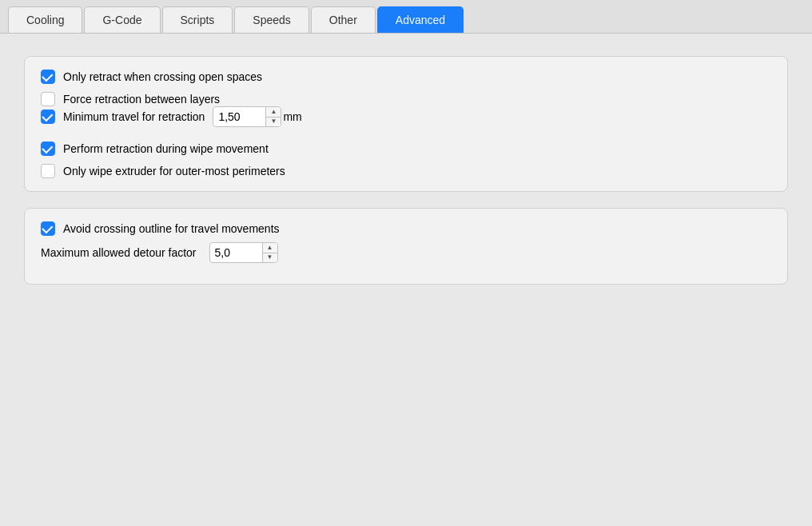  I want to click on tab-speeds: Speeds, so click(272, 19).